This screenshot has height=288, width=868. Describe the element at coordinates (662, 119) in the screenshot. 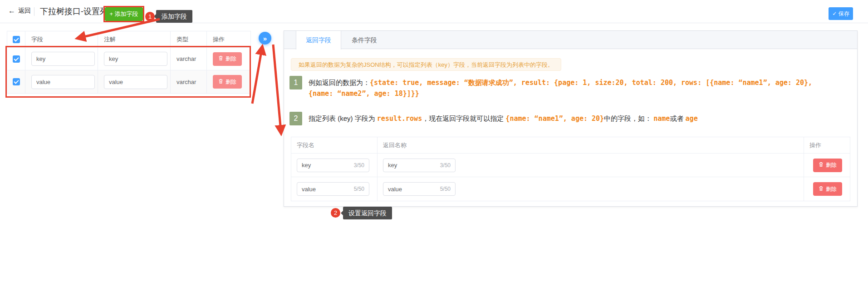

I see `code-snippet: name` at that location.